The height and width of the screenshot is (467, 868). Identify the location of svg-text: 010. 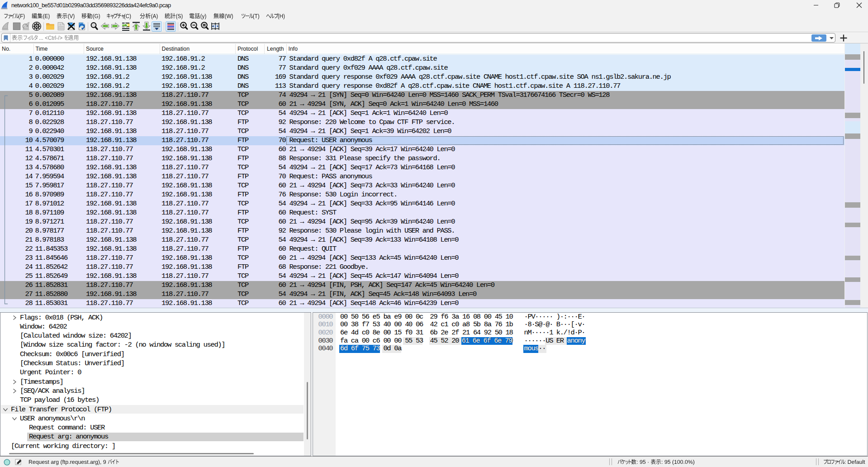
(61, 28).